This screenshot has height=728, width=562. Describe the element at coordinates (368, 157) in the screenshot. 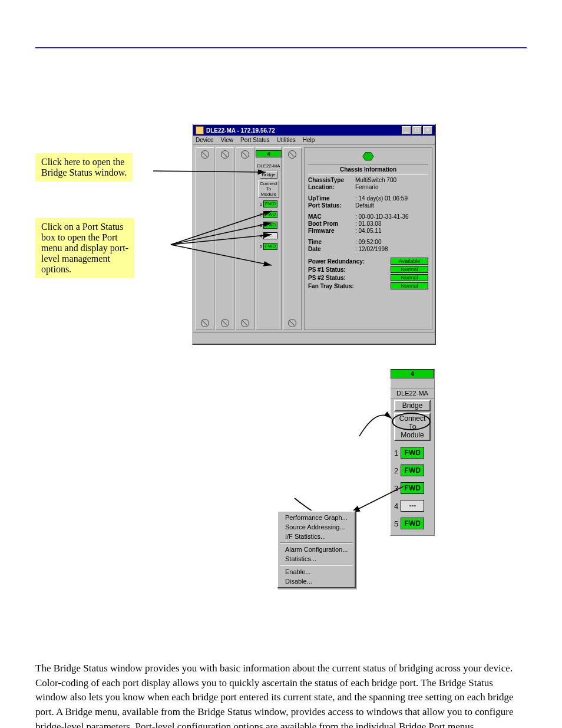

I see `status-hex-icon` at that location.